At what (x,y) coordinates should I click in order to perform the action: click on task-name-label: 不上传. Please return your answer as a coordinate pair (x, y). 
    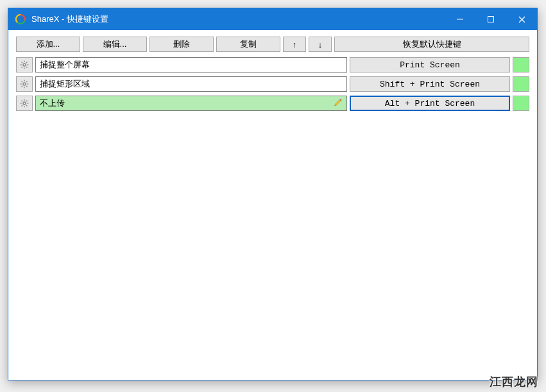
    Looking at the image, I should click on (53, 103).